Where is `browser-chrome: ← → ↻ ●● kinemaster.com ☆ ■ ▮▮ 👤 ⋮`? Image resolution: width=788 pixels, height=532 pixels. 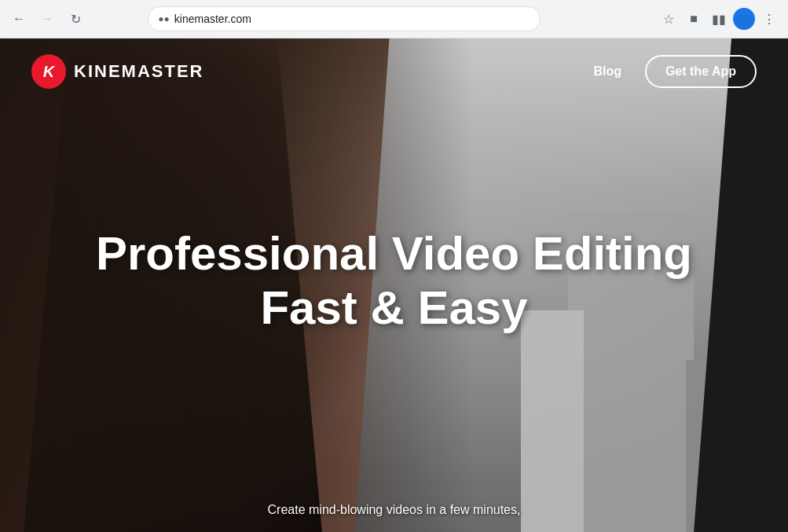
browser-chrome: ← → ↻ ●● kinemaster.com ☆ ■ ▮▮ 👤 ⋮ is located at coordinates (394, 19).